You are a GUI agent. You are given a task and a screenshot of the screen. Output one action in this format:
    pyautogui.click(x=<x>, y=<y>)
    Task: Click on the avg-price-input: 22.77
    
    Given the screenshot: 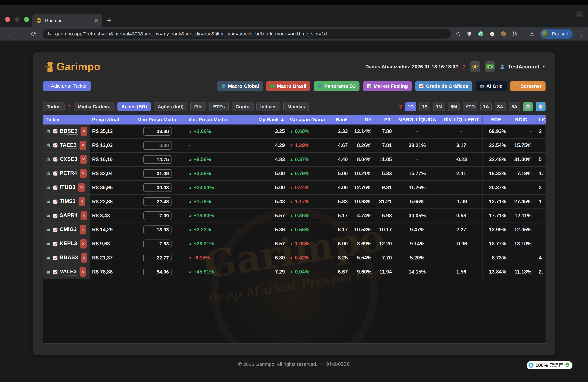 What is the action you would take?
    pyautogui.click(x=157, y=258)
    